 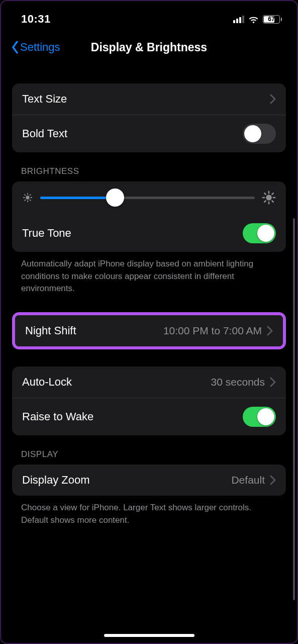 I want to click on status-time: 10:31, so click(x=36, y=19).